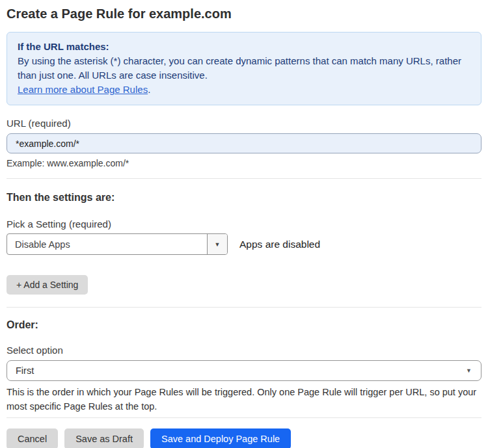  What do you see at coordinates (221, 438) in the screenshot?
I see `save-and-deploy-button: Save and Deploy Page Rule` at bounding box center [221, 438].